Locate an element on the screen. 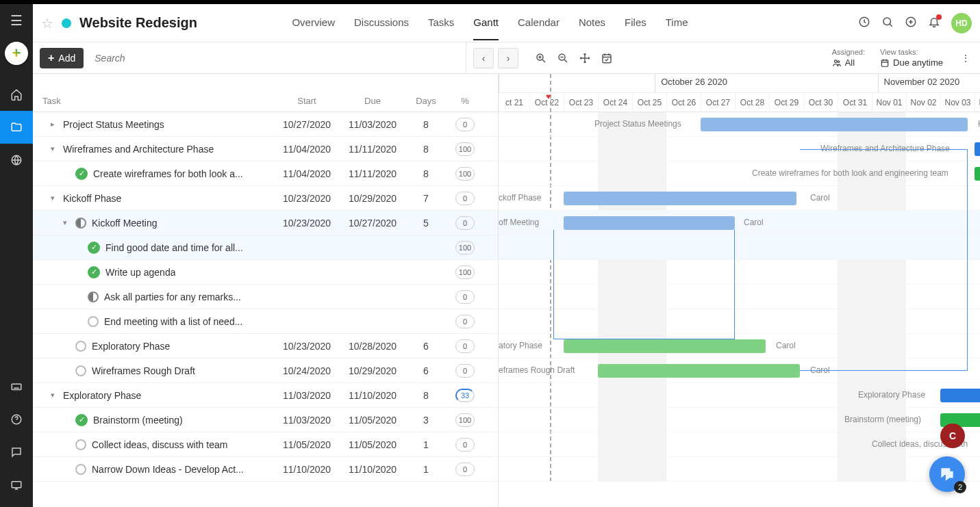  half-circle-icon is located at coordinates (93, 297).